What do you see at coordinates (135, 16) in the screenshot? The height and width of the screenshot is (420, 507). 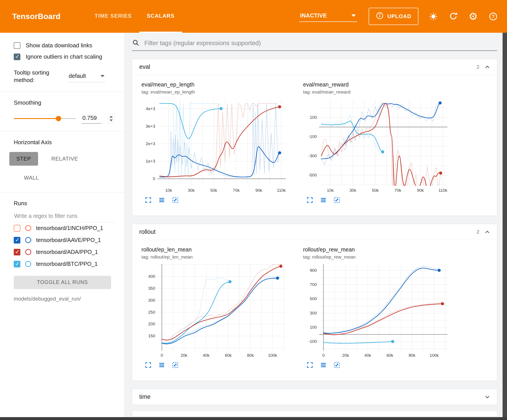 I see `header-tabs: TIME SERIES SCALARS` at bounding box center [135, 16].